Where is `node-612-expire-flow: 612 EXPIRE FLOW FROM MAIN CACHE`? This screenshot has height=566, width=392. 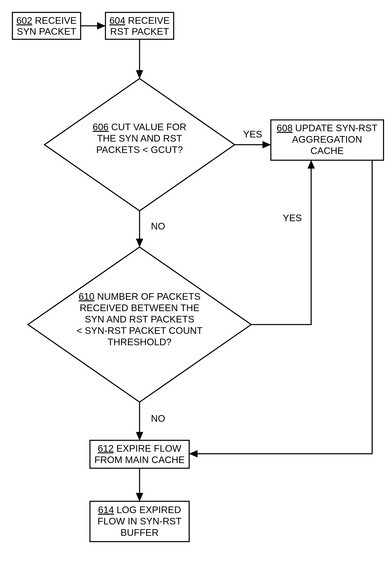 node-612-expire-flow: 612 EXPIRE FLOW FROM MAIN CACHE is located at coordinates (140, 454).